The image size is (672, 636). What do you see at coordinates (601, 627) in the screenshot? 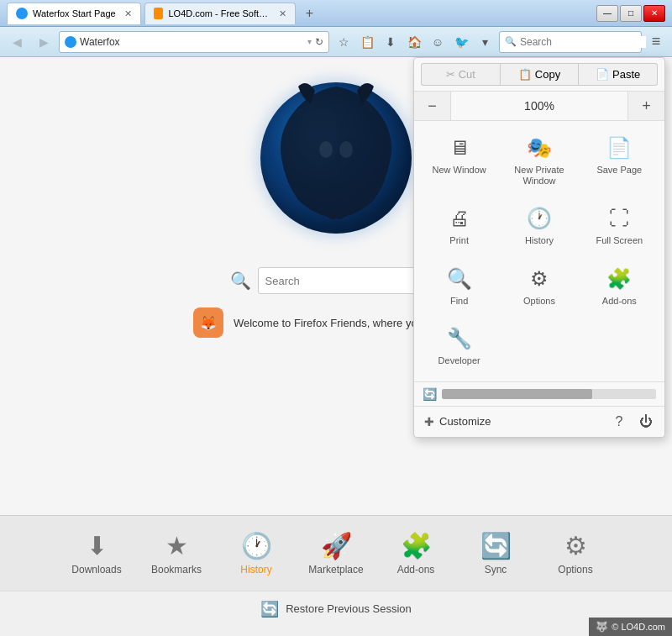
I see `watermark-logo: 🐺` at bounding box center [601, 627].